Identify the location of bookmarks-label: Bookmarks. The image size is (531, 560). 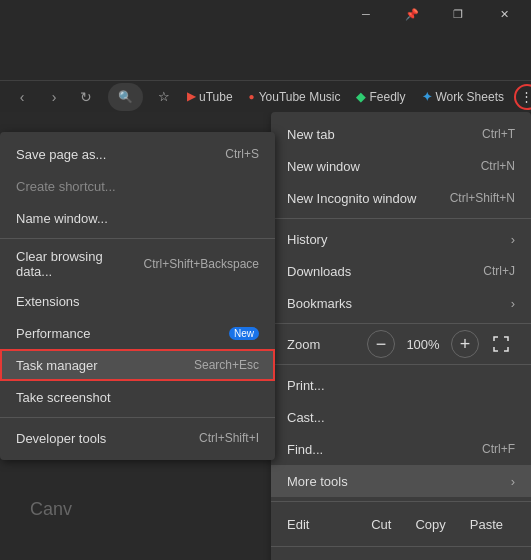
(395, 304).